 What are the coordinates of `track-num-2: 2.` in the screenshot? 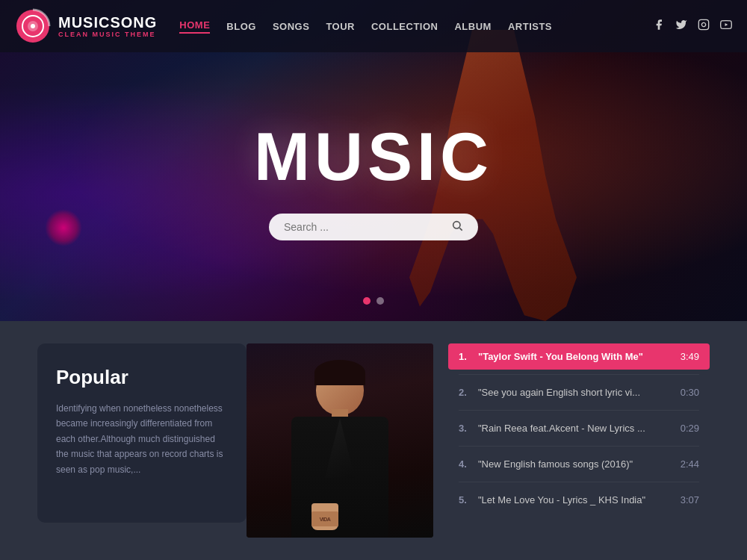 It's located at (465, 393).